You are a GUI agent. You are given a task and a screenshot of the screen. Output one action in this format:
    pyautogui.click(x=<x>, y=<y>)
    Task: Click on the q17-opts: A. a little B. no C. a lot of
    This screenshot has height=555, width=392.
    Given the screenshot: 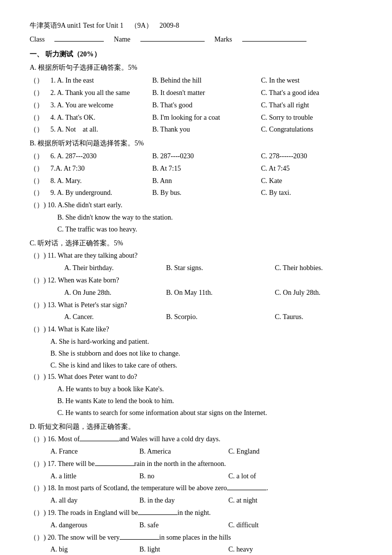 What is the action you would take?
    pyautogui.click(x=196, y=476)
    